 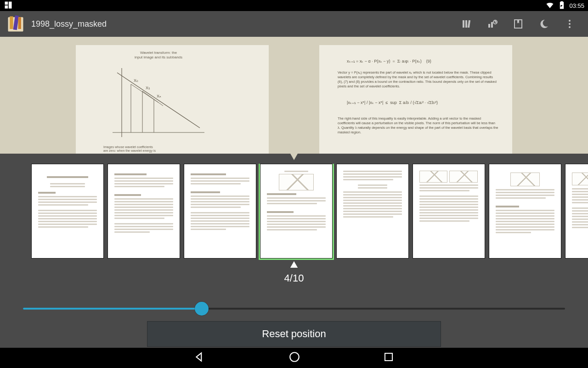 I want to click on app-icon, so click(x=16, y=24).